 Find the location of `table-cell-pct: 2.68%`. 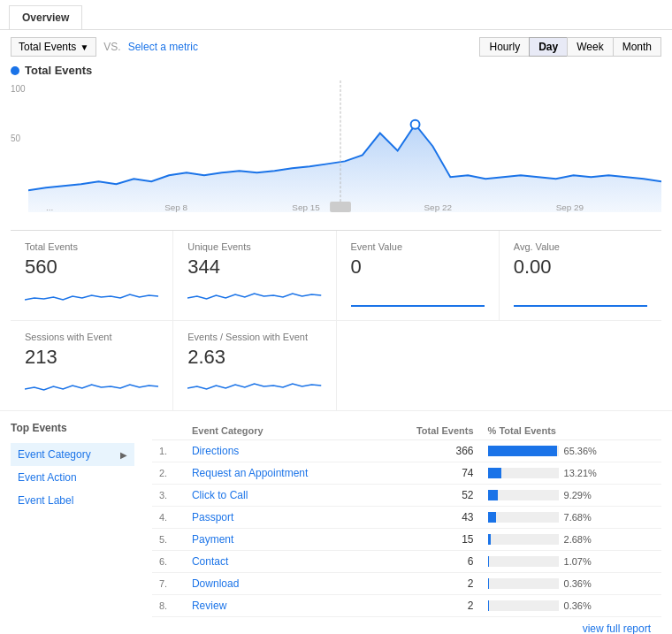

table-cell-pct: 2.68% is located at coordinates (571, 539).